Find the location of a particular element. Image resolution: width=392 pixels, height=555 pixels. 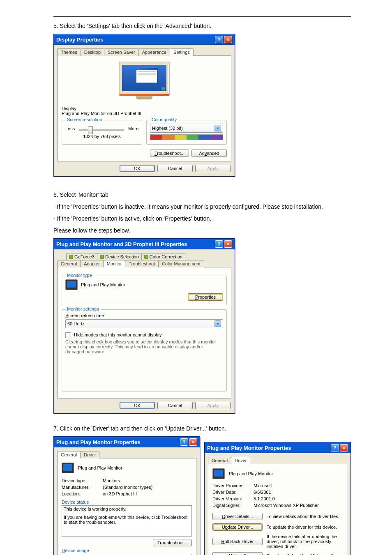

digital-signer-value: Microsoft Windows XP Publisher is located at coordinates (286, 505).